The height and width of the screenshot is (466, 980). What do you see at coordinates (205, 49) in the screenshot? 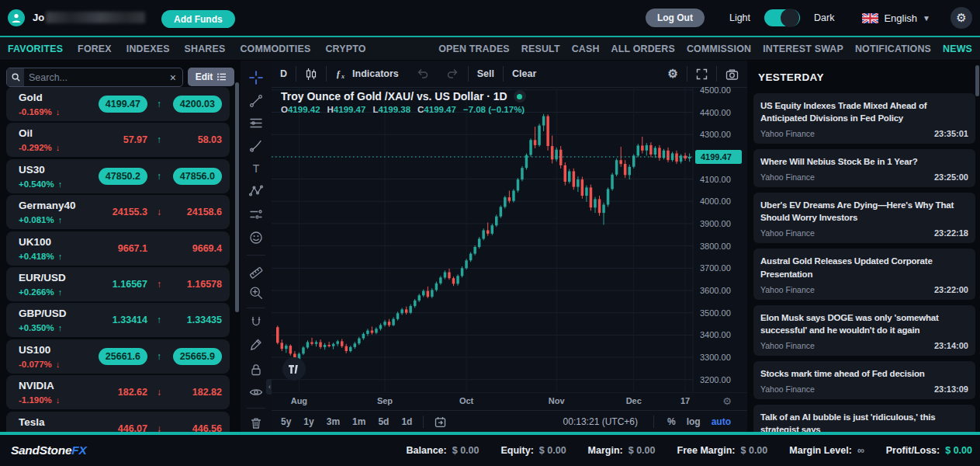
I see `nav-item-shares: SHARES` at bounding box center [205, 49].